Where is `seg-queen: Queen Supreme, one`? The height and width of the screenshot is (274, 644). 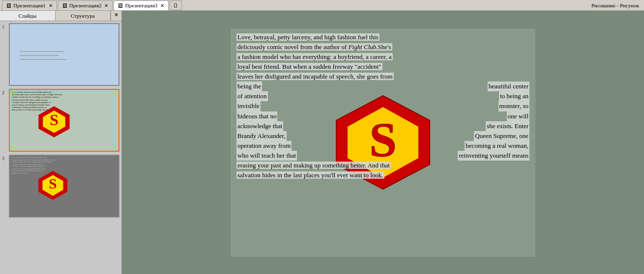
seg-queen: Queen Supreme, one is located at coordinates (501, 136).